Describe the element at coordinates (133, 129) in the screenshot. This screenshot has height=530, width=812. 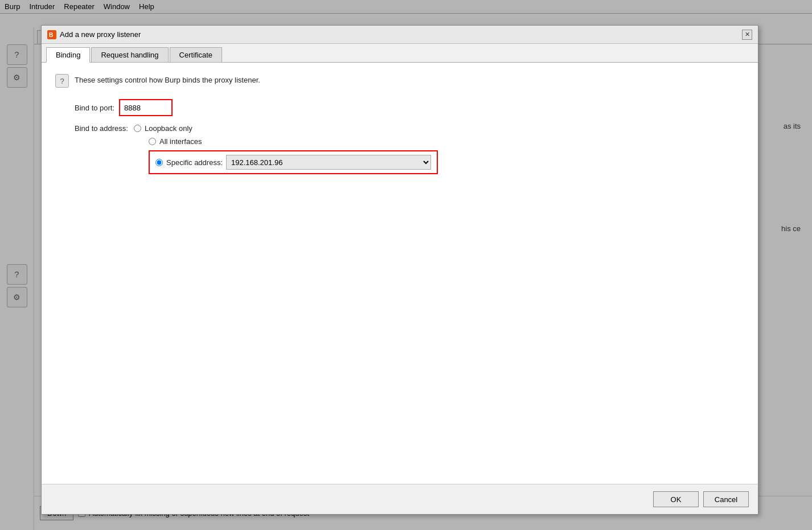
I see `bind-address-header: Bind to address: Loopback only` at that location.